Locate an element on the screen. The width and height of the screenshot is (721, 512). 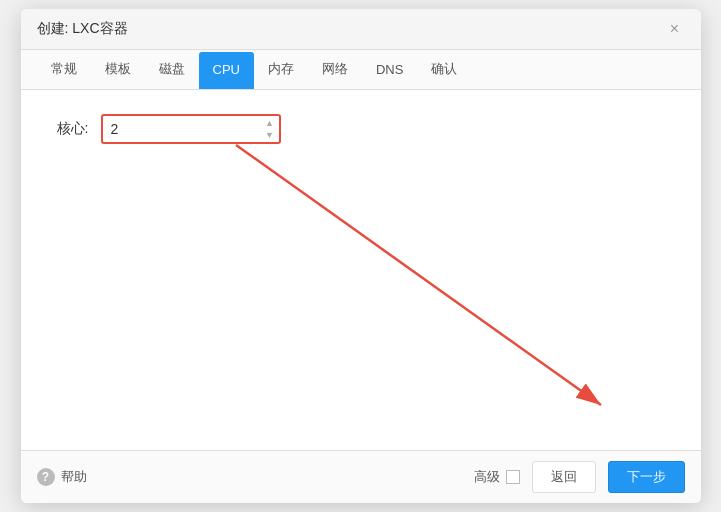
close-button: × is located at coordinates (675, 29).